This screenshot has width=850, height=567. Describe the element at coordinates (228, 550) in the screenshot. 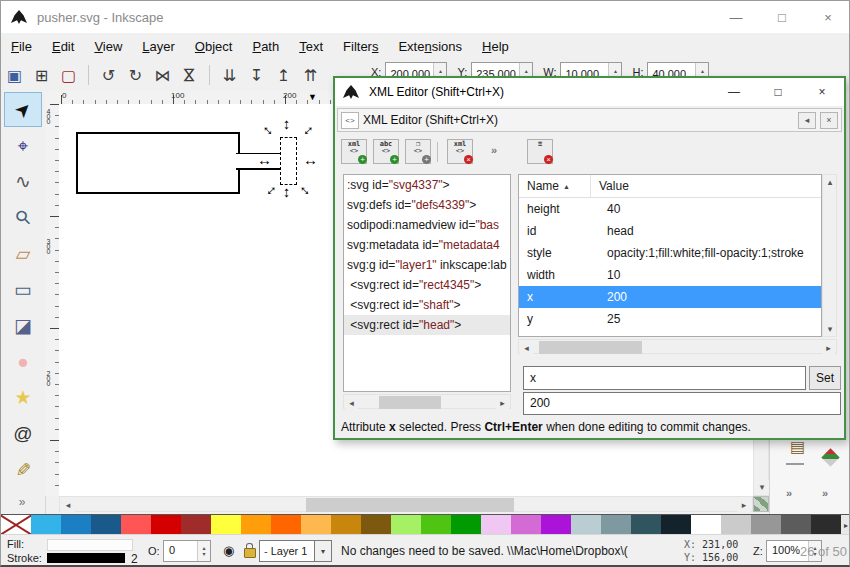

I see `layer-visibility-eye-icon: ◉` at that location.